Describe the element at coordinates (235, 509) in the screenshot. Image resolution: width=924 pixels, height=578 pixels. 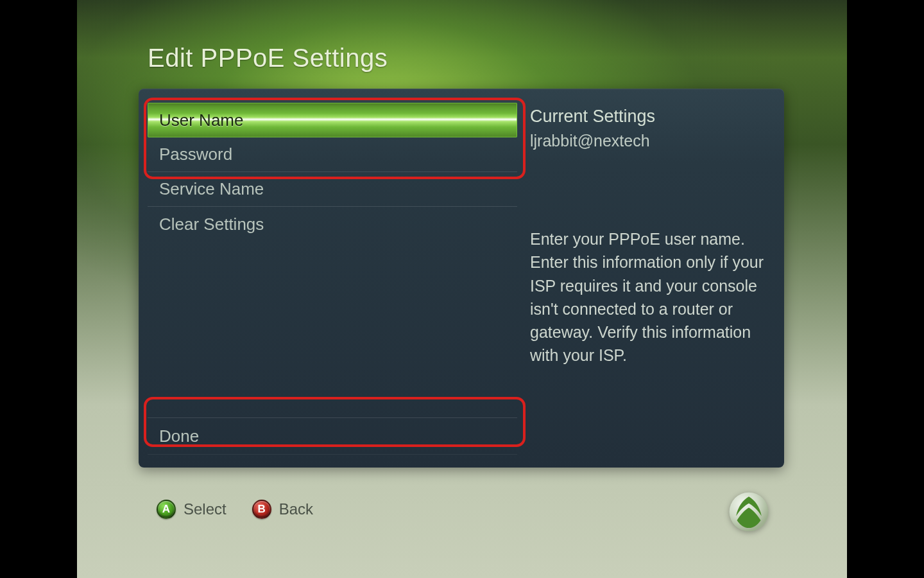
I see `footer-hints: A Select B Back` at that location.